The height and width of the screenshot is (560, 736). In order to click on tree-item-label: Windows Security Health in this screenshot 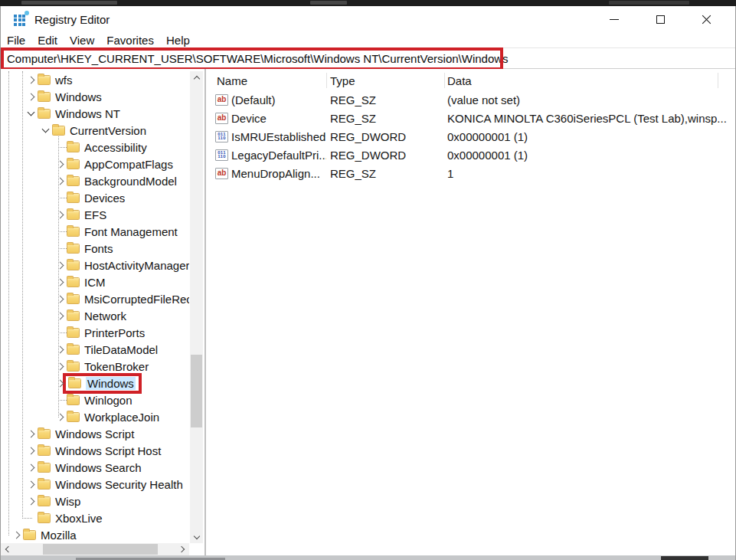, I will do `click(119, 484)`.